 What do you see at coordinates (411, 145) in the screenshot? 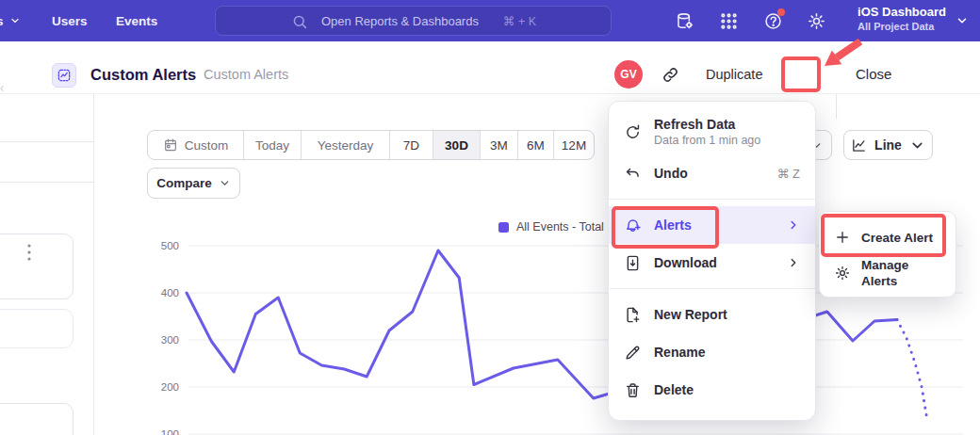
I see `date-range-label: 7D` at bounding box center [411, 145].